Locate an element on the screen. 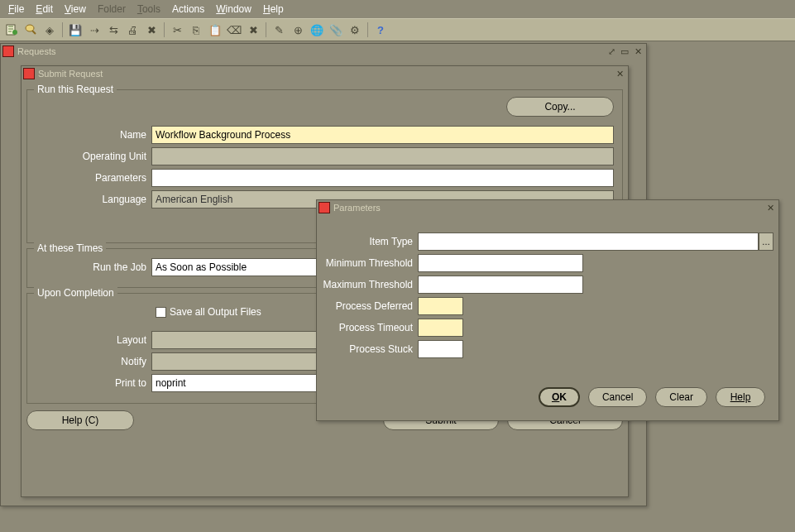  toolbar: ◈ 💾 ⇢ ⇆ 🖨 ✖ ✂ ⎘ 📋 ⌫ ✖ ✎ ⊕ 🌐 📎 ⚙ ? is located at coordinates (397, 30).